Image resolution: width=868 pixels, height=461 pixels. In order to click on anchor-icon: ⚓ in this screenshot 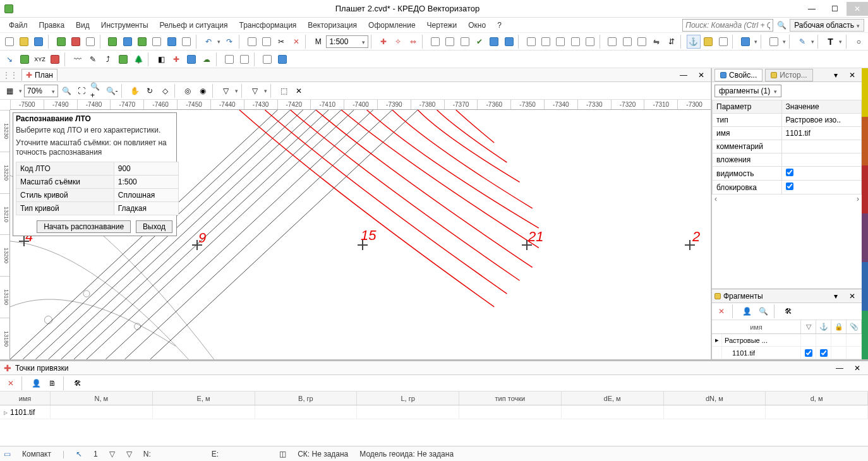, I will do `click(694, 42)`.